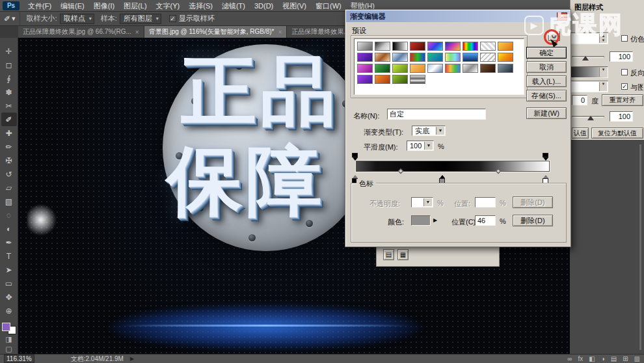 The height and width of the screenshot is (363, 644). What do you see at coordinates (9, 269) in the screenshot?
I see `path-select-tool: ➤` at bounding box center [9, 269].